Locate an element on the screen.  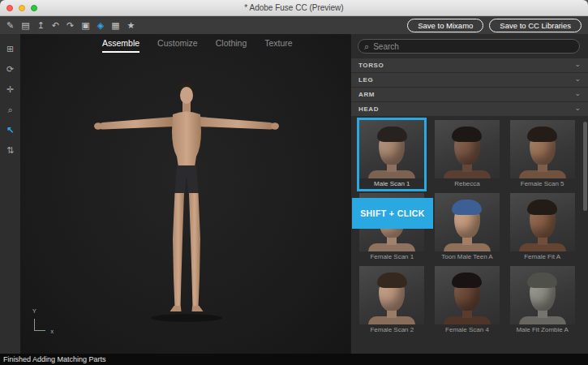
head-item-label: Rebecca is located at coordinates (467, 185).